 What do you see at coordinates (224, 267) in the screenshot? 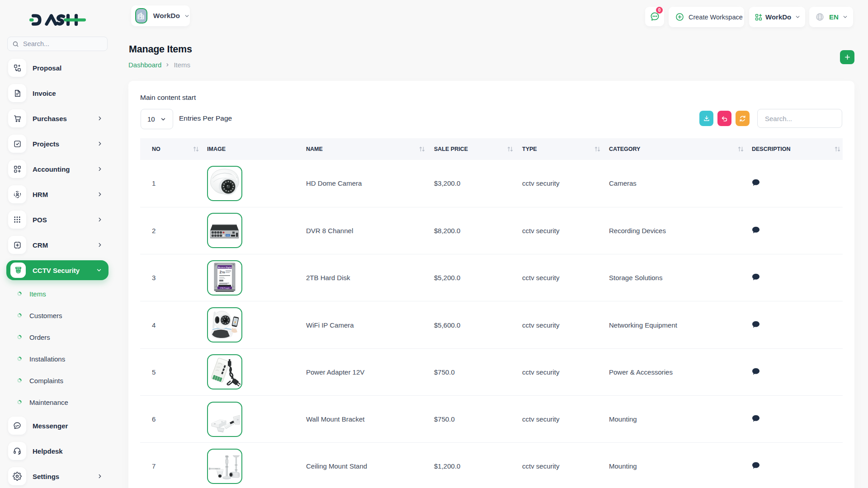
I see `svg-text: Western Digital` at bounding box center [224, 267].